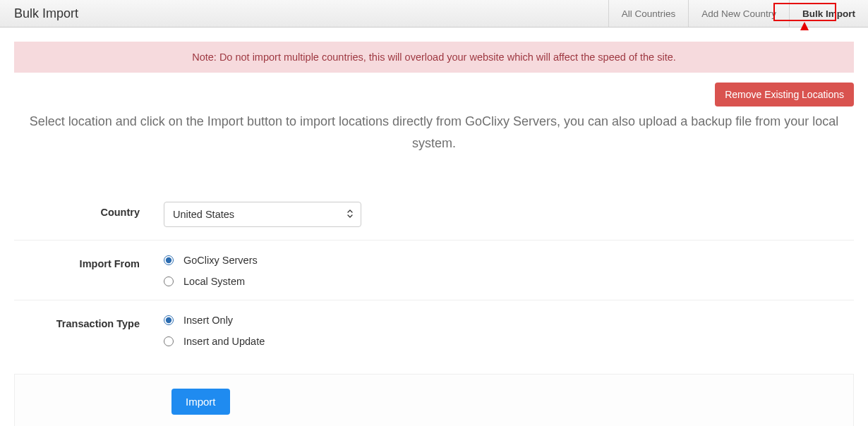  I want to click on radio-label-insert-only: Insert Only, so click(208, 320).